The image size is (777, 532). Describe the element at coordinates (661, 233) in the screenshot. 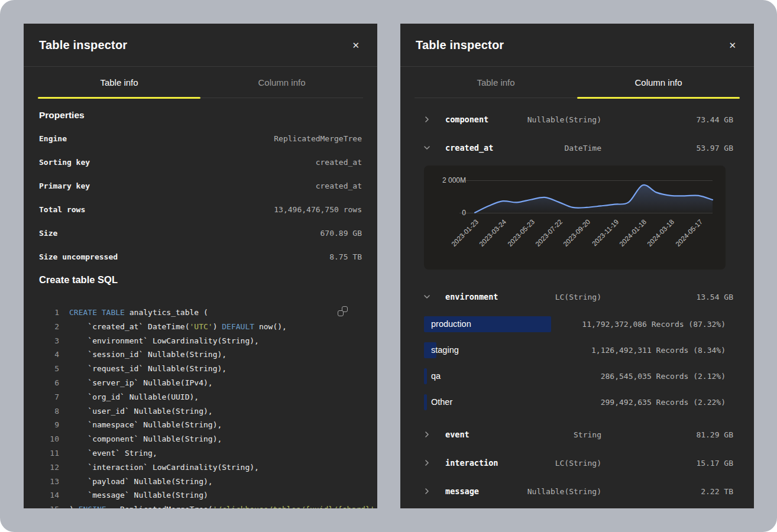

I see `x-axis-label: 2024-03-18` at that location.